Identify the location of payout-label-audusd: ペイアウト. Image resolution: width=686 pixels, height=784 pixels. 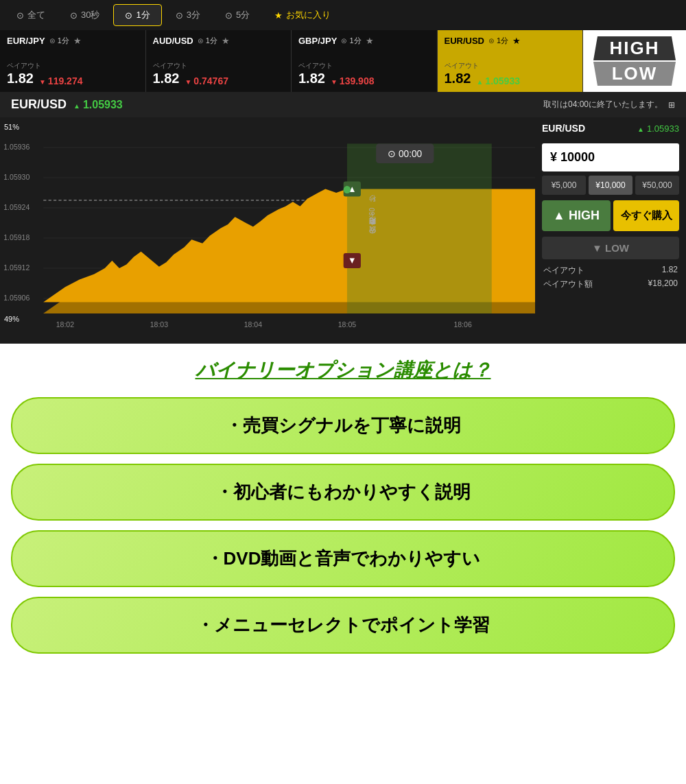
(219, 66).